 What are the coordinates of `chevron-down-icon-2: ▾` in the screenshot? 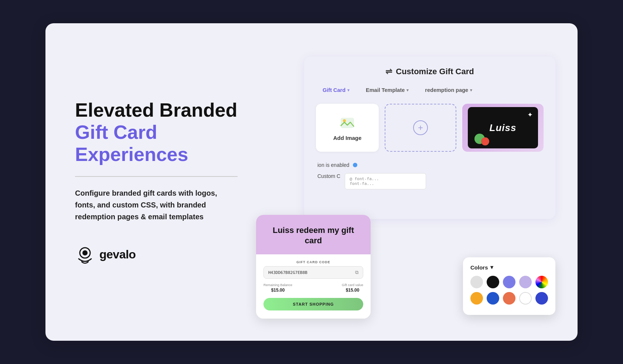 It's located at (408, 90).